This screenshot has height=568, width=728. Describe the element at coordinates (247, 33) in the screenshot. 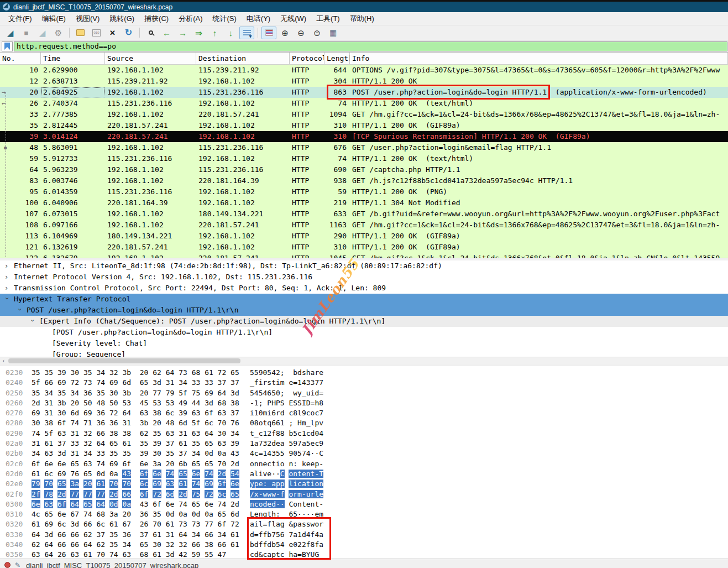

I see `auto-scroll-button` at that location.